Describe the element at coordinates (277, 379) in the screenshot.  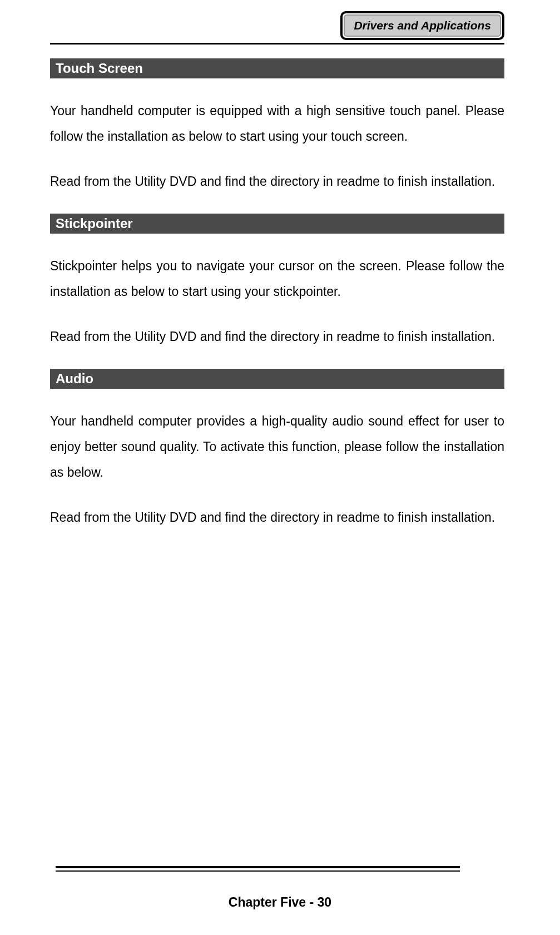
I see `section-heading-audio: Audio` at that location.